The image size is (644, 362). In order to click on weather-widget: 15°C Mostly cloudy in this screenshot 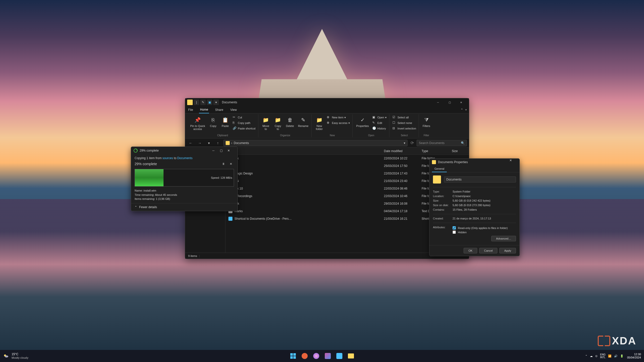, I will do `click(16, 356)`.